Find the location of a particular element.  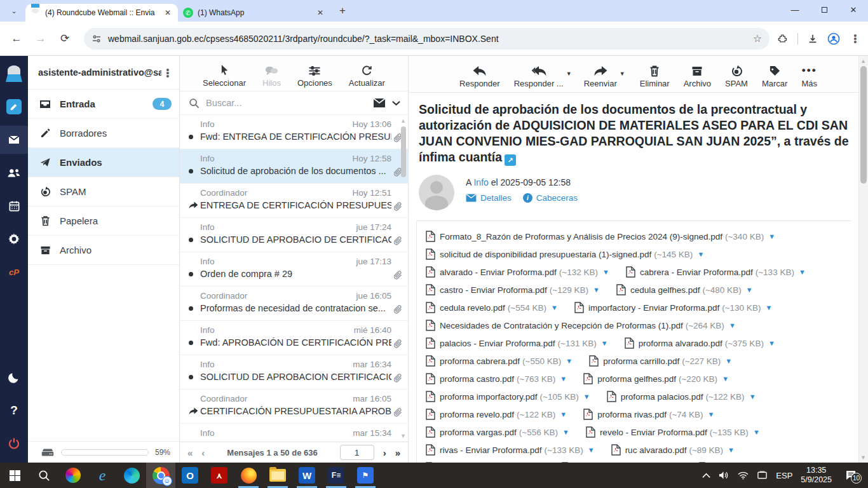

attachment-item: rivas - Enviar Proforma.pdf (~133 KB) ▼ is located at coordinates (510, 450).